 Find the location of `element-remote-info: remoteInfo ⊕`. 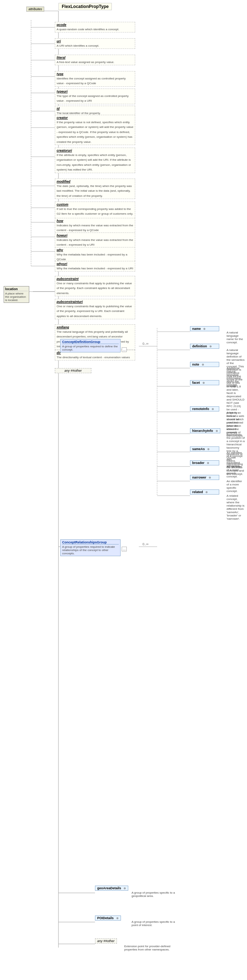

element-remote-info: remoteInfo ⊕ is located at coordinates (204, 409).